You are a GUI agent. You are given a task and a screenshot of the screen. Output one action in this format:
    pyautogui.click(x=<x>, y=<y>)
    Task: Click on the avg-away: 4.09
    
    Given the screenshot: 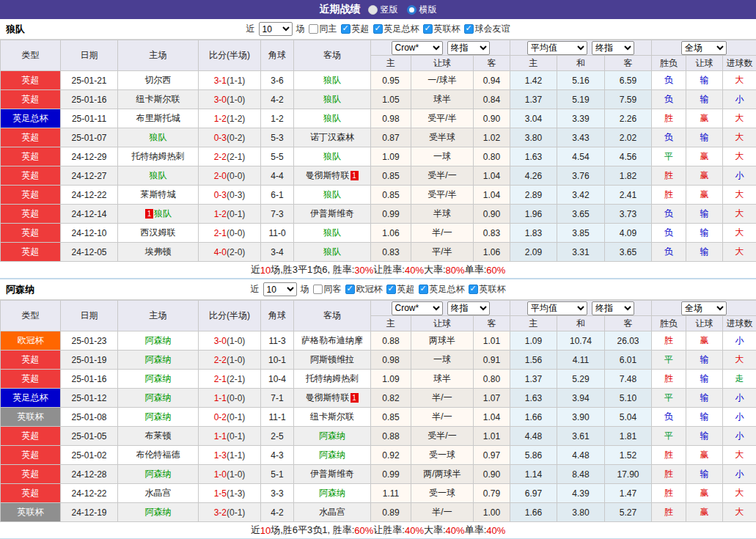 What is the action you would take?
    pyautogui.click(x=628, y=233)
    